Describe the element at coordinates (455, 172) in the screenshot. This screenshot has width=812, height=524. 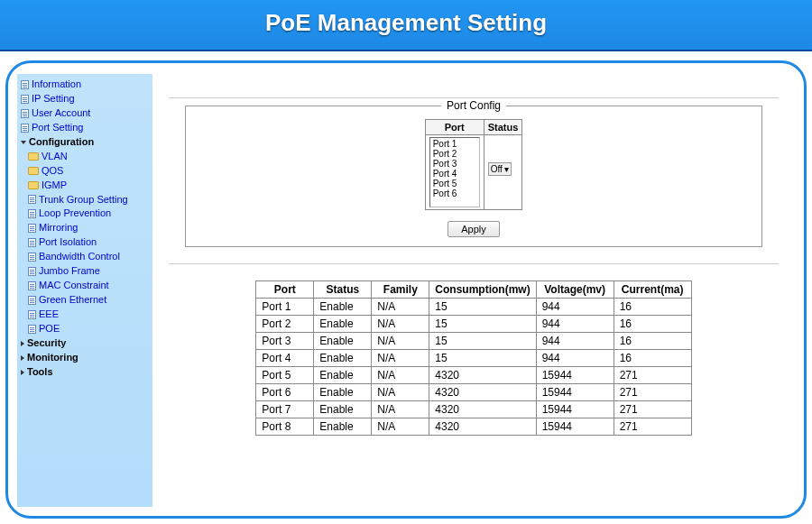
I see `port-select-list: Port 1Port 2Port 3Port 4Port 5Port 6` at that location.